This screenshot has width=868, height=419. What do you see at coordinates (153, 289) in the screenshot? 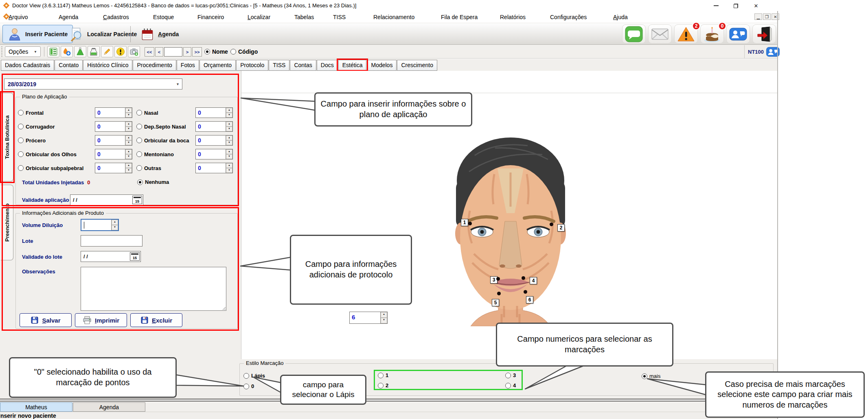
I see `observacoes-textarea` at bounding box center [153, 289].